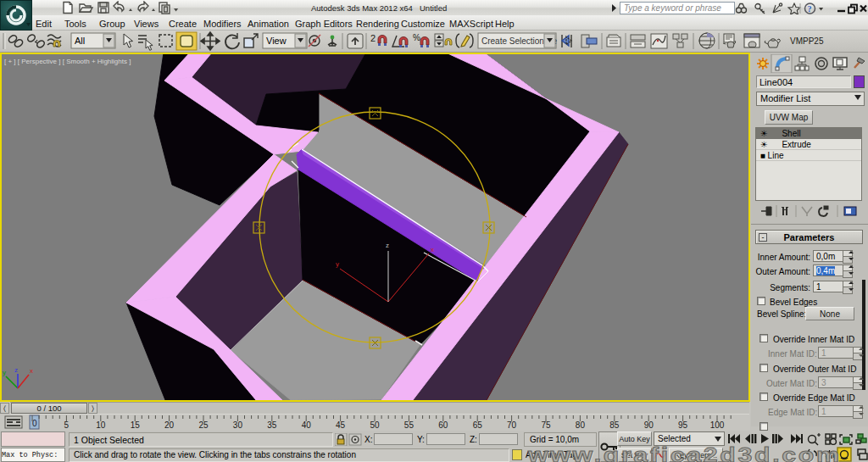  Describe the element at coordinates (649, 426) in the screenshot. I see `svg-text: 90` at that location.